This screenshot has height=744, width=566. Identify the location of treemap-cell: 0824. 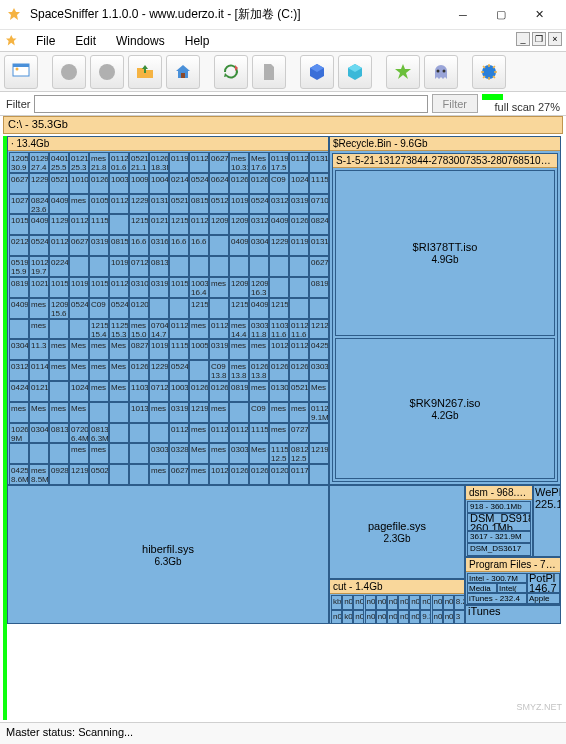
(319, 224).